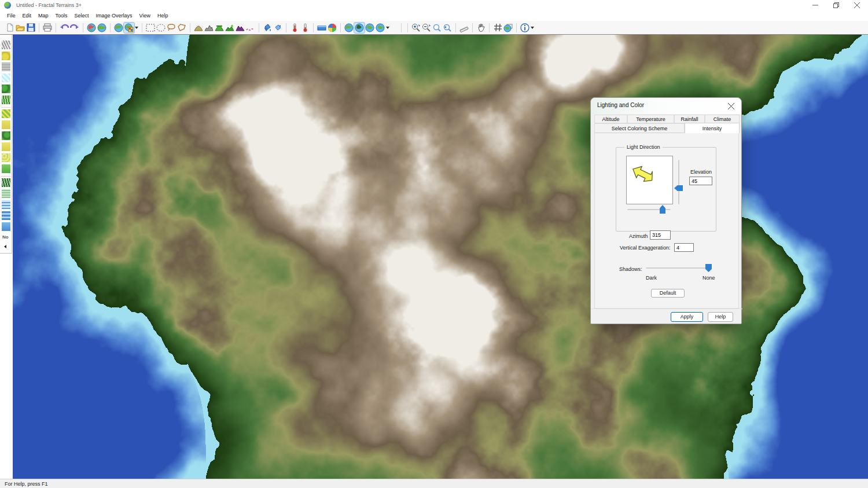  I want to click on status-text: For Help, press F1, so click(27, 484).